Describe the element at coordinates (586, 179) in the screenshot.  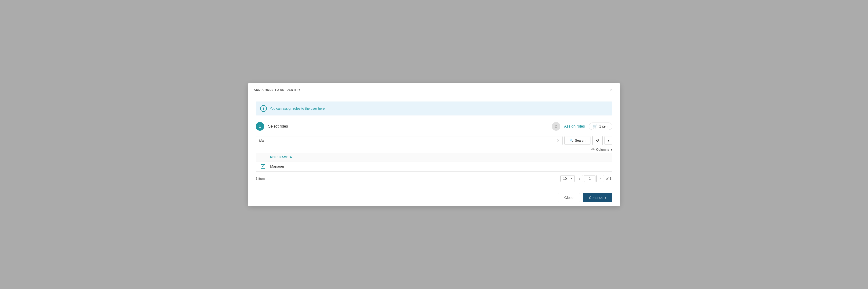
I see `pagination-controls: 10 25 50 100 ‹ › of 1` at that location.